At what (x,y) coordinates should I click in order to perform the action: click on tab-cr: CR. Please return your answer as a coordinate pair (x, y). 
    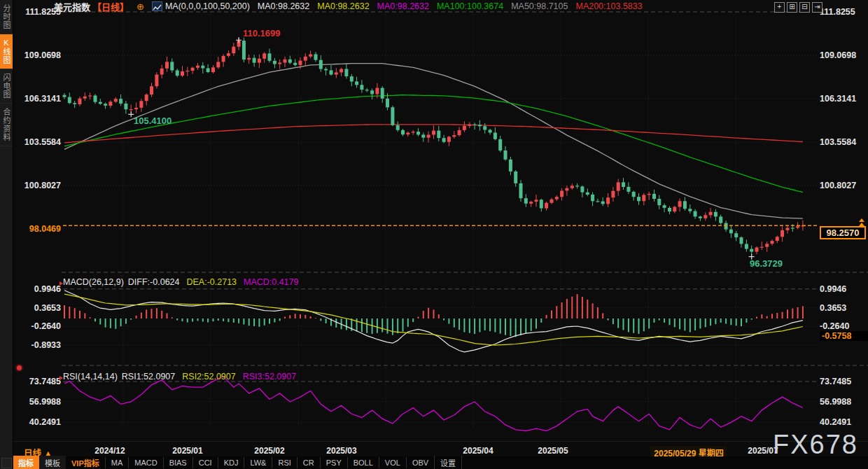
    Looking at the image, I should click on (308, 463).